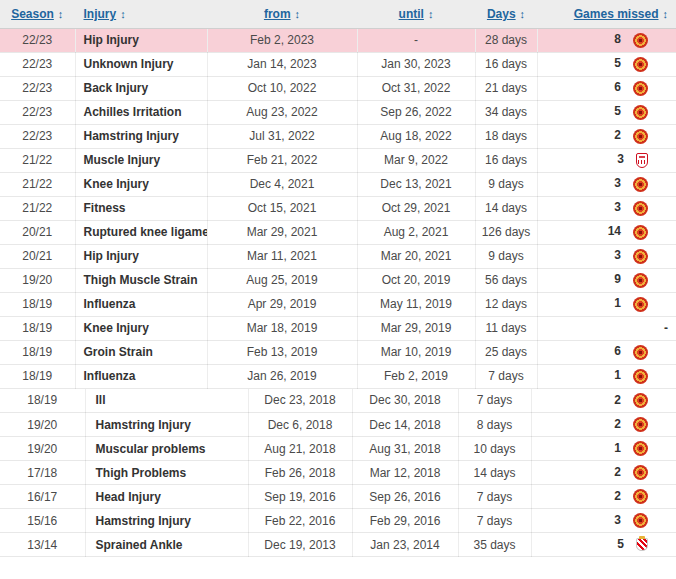  Describe the element at coordinates (606, 14) in the screenshot. I see `col-header-games-missed: Games missed↕` at that location.